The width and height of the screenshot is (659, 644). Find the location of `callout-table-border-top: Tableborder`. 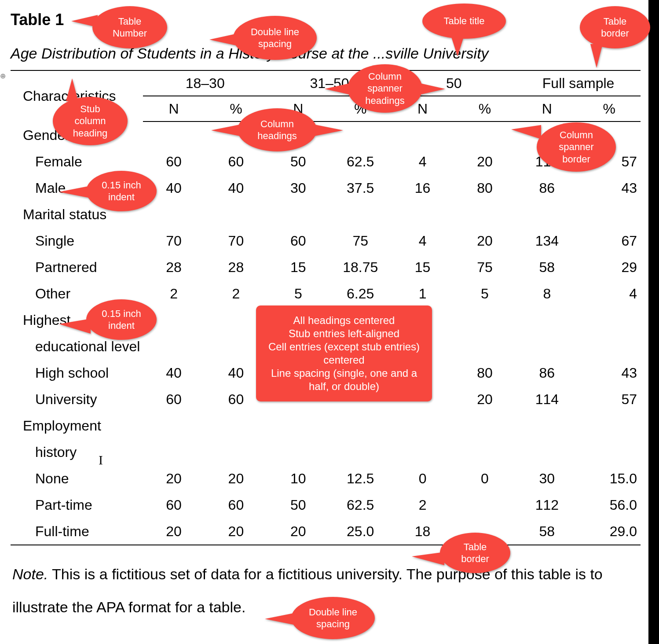

callout-table-border-top: Tableborder is located at coordinates (615, 27).